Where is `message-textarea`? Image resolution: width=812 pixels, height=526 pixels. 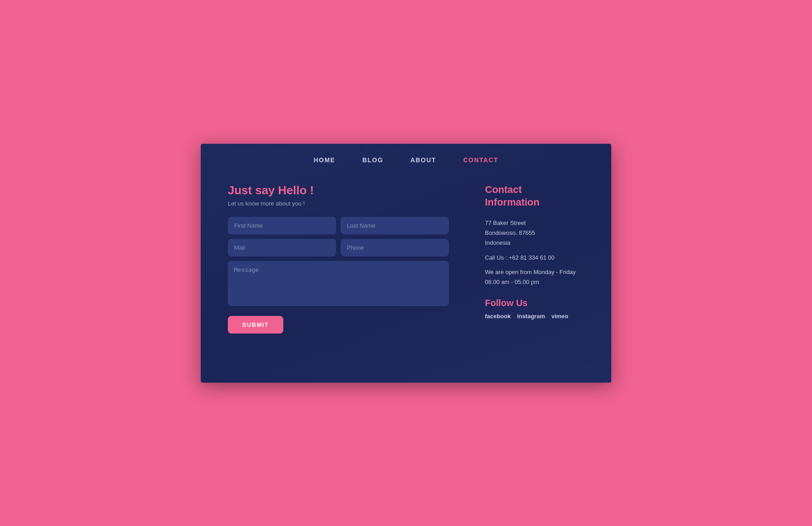
message-textarea is located at coordinates (338, 284).